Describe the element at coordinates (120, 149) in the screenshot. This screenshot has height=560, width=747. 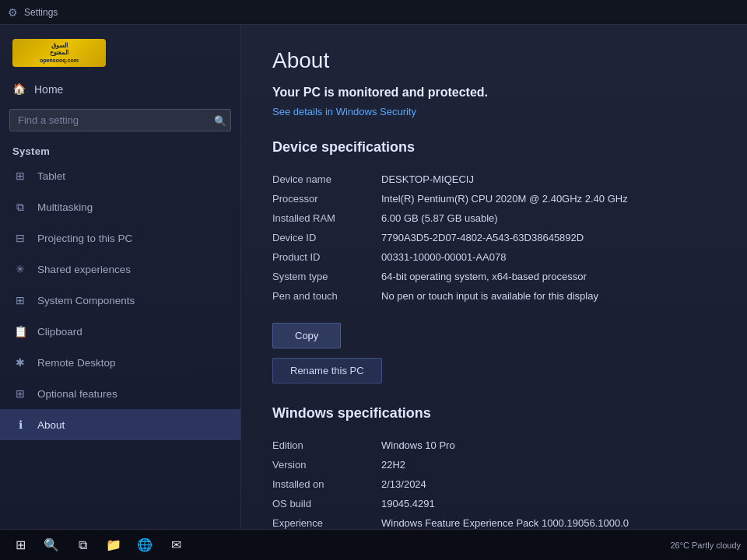
I see `system-section-label: System` at that location.